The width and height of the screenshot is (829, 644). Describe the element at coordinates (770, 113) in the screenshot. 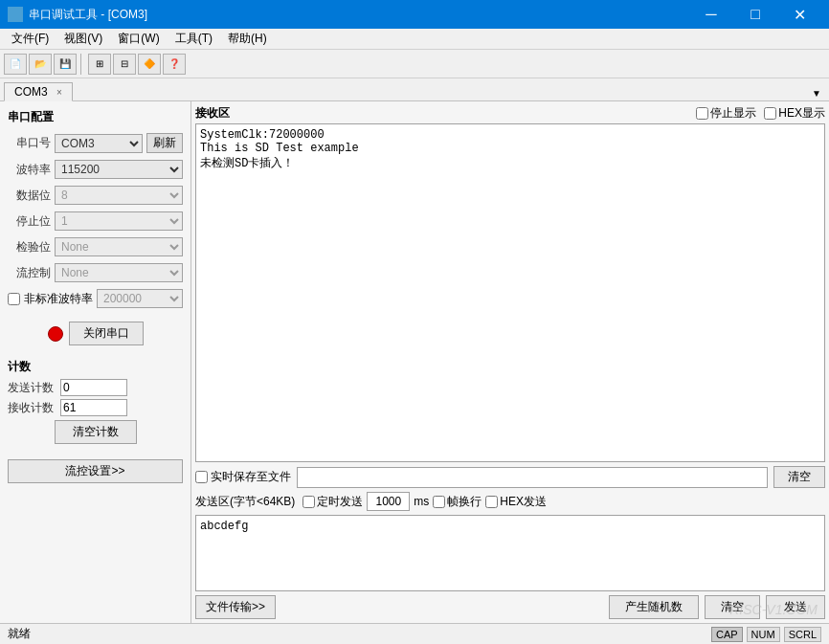

I see `hex-display-checkbox` at that location.